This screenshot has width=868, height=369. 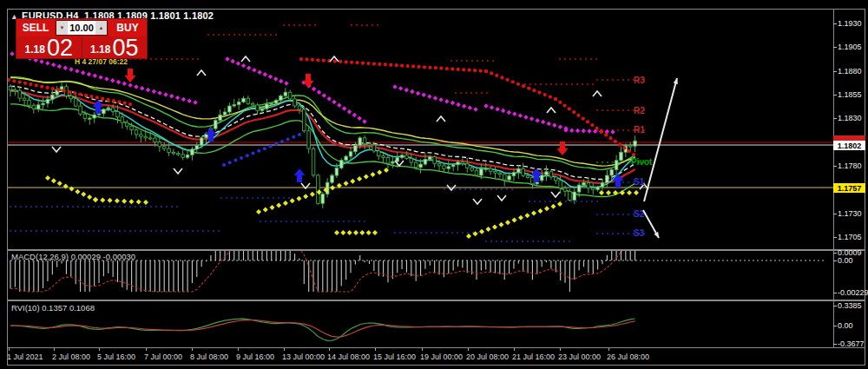 What do you see at coordinates (639, 111) in the screenshot?
I see `svg-text: R2` at bounding box center [639, 111].